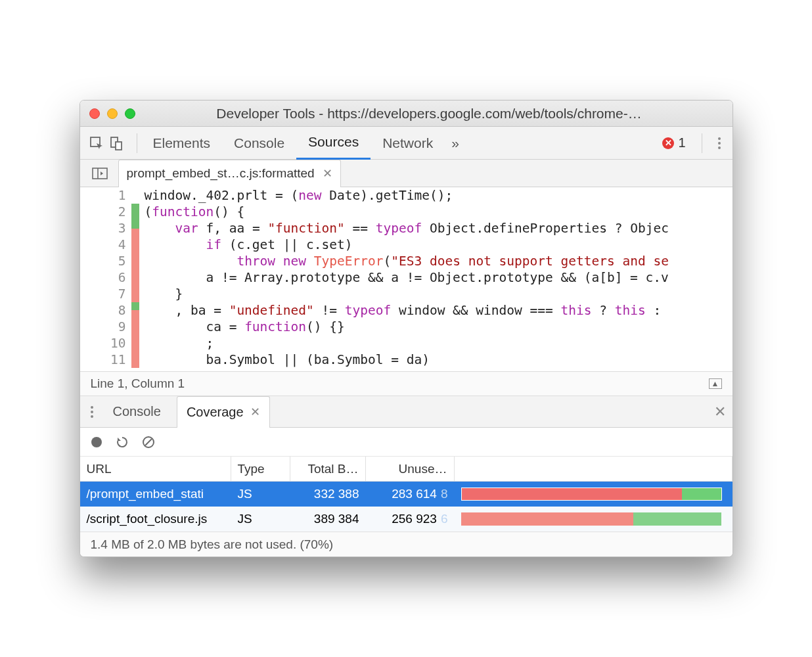 This screenshot has width=812, height=657. What do you see at coordinates (182, 143) in the screenshot?
I see `tab-elements: Elements` at bounding box center [182, 143].